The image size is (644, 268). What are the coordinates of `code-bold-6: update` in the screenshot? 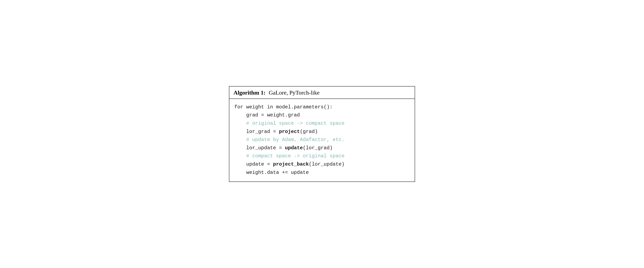 It's located at (294, 148).